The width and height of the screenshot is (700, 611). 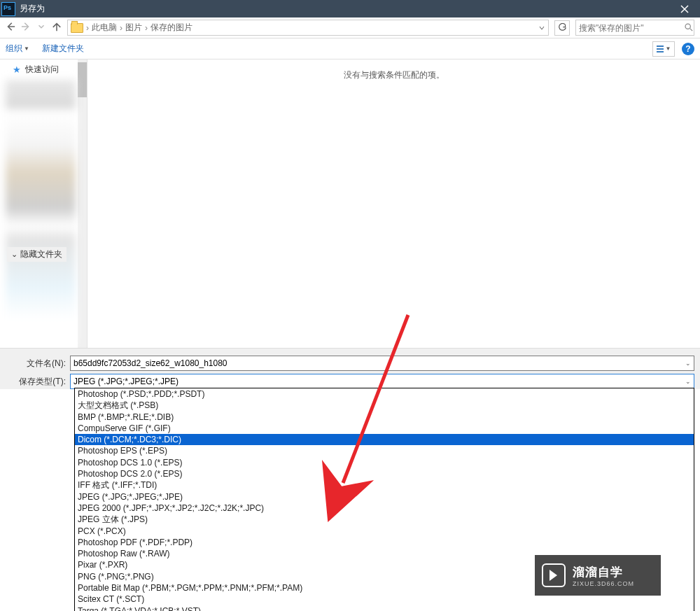 I want to click on scrollbar-thumb, so click(x=83, y=80).